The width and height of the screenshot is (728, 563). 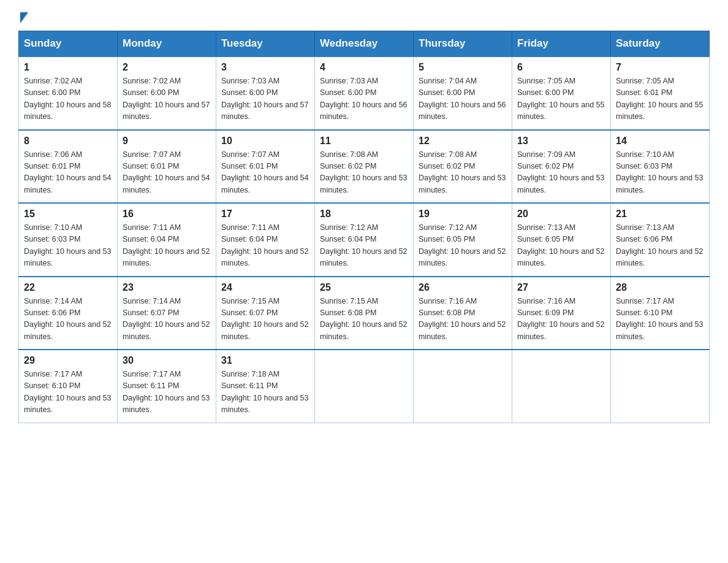 I want to click on week-row-2: 8Sunrise: 7:06 AMSunset: 6:01 PMDaylight…, so click(x=364, y=167).